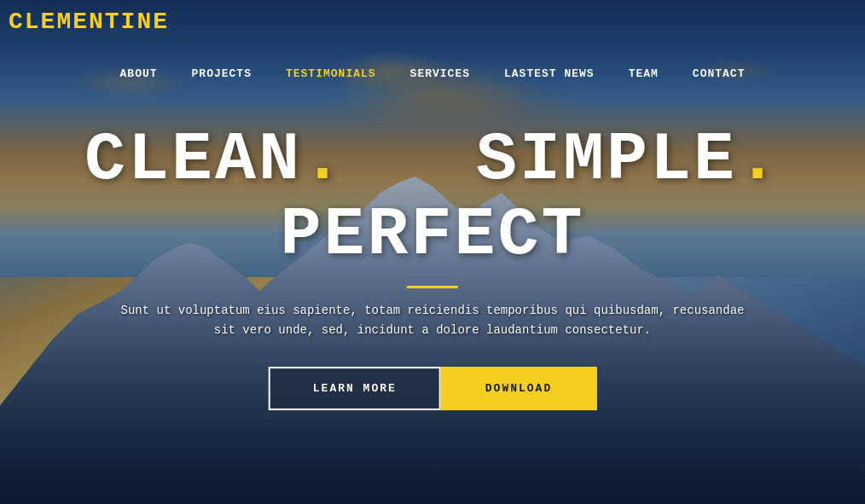 Image resolution: width=865 pixels, height=504 pixels. Describe the element at coordinates (433, 389) in the screenshot. I see `hero-buttons: LEARN MORE DOWNLOAD` at that location.